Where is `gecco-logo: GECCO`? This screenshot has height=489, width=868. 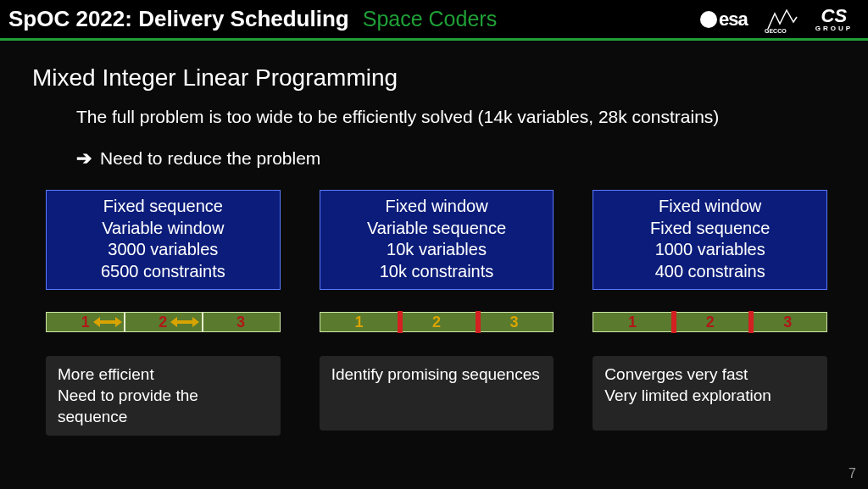 gecco-logo: GECCO is located at coordinates (782, 19).